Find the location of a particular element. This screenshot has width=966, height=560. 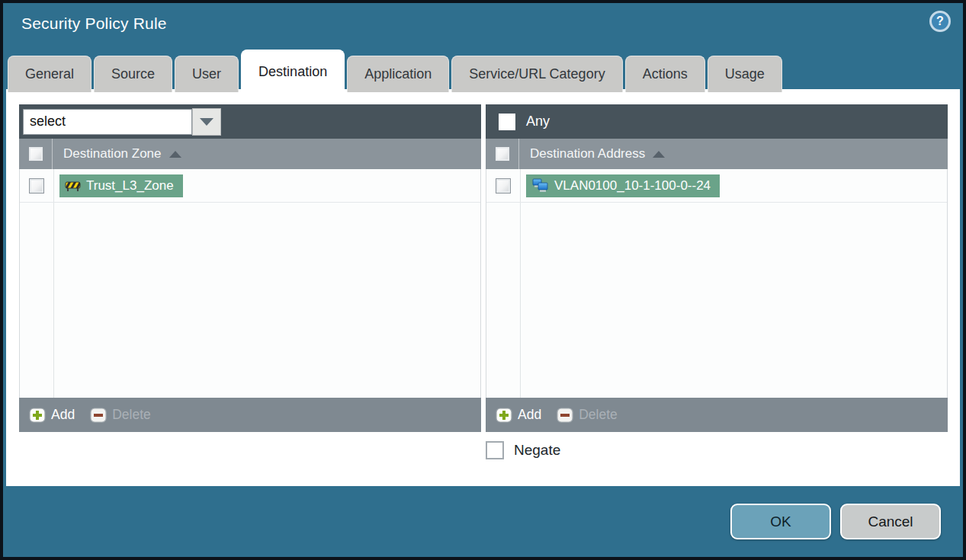

zone-toolbar: Add Delete is located at coordinates (250, 414).